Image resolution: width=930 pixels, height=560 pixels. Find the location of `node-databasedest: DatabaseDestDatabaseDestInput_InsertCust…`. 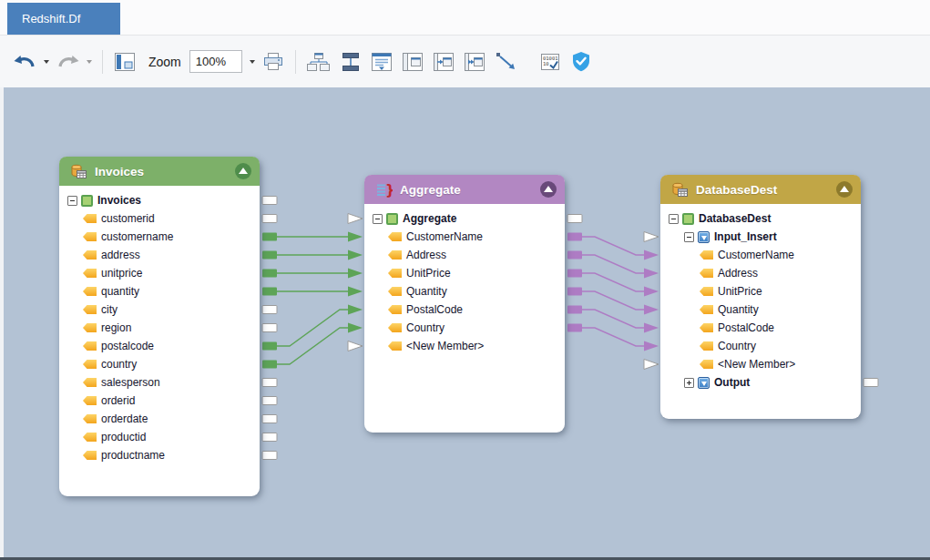

node-databasedest: DatabaseDestDatabaseDestInput_InsertCust… is located at coordinates (761, 297).